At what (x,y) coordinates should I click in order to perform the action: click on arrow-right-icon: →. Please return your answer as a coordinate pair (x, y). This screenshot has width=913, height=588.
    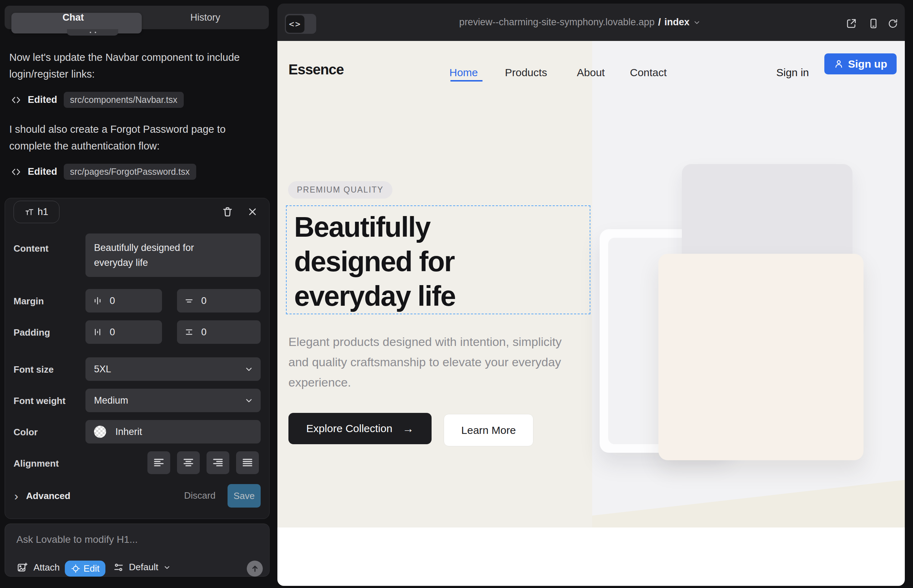
    Looking at the image, I should click on (408, 429).